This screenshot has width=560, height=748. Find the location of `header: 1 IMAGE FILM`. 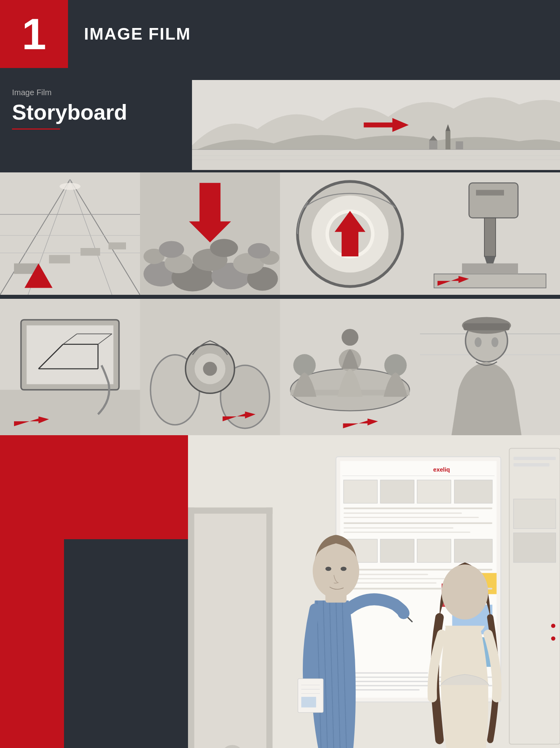

header: 1 IMAGE FILM is located at coordinates (280, 34).